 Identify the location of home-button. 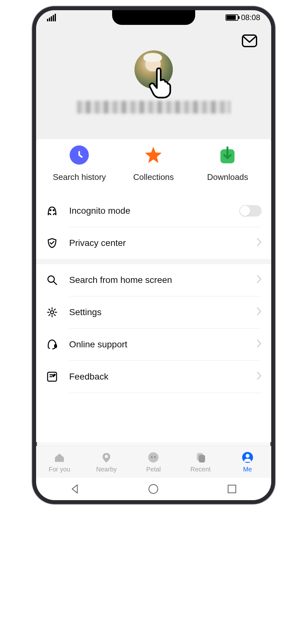
(153, 489).